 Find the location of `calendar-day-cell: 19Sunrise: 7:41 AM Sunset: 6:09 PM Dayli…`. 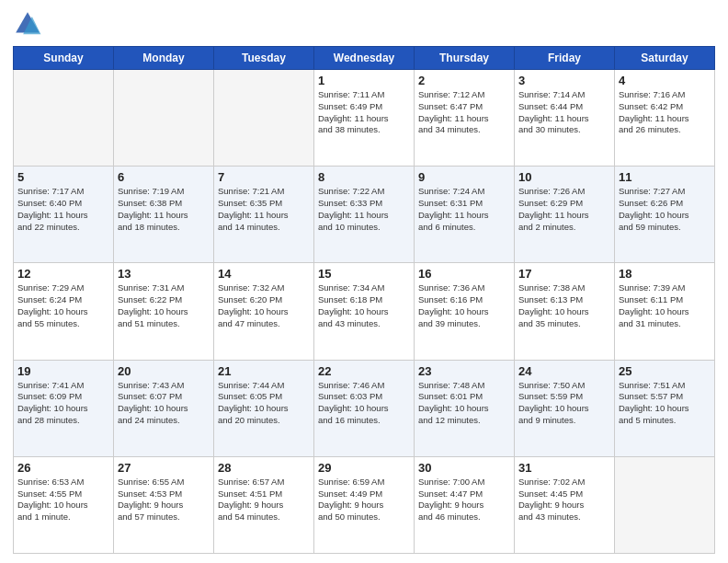

calendar-day-cell: 19Sunrise: 7:41 AM Sunset: 6:09 PM Dayli… is located at coordinates (64, 408).